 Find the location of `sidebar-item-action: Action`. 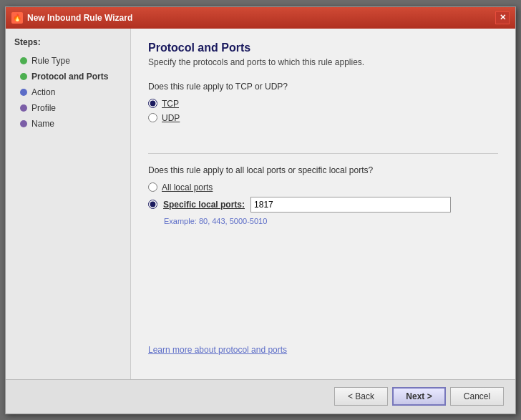

sidebar-item-action: Action is located at coordinates (68, 92).